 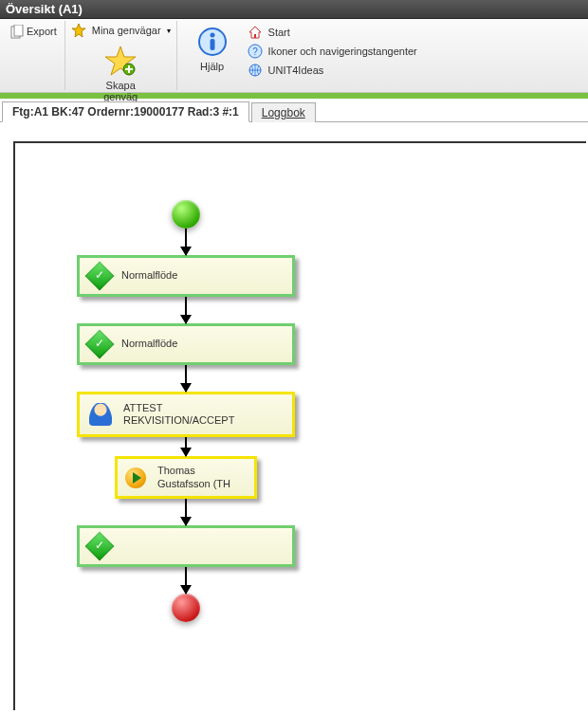 What do you see at coordinates (178, 414) in the screenshot?
I see `step-label: ATTEST REKVISITION/ACCEPT` at bounding box center [178, 414].